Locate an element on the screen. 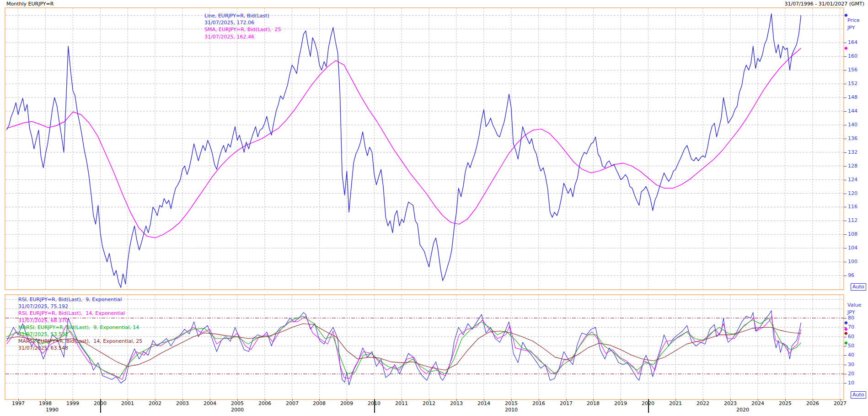  axis-tick-label: 104 is located at coordinates (852, 248).